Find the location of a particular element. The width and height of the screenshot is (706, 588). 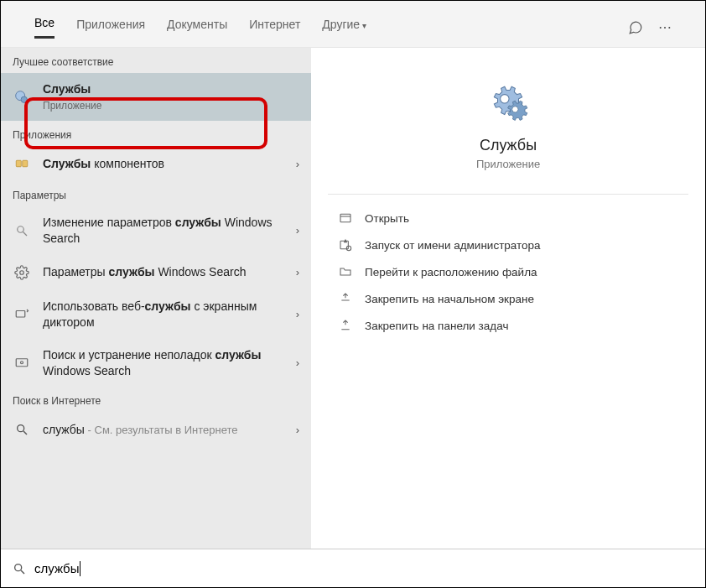

folder-icon is located at coordinates (345, 272).